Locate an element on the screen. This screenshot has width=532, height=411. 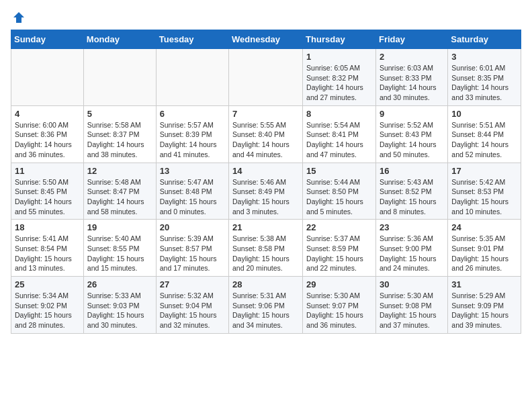
weekday-header-wednesday: Wednesday is located at coordinates (266, 40).